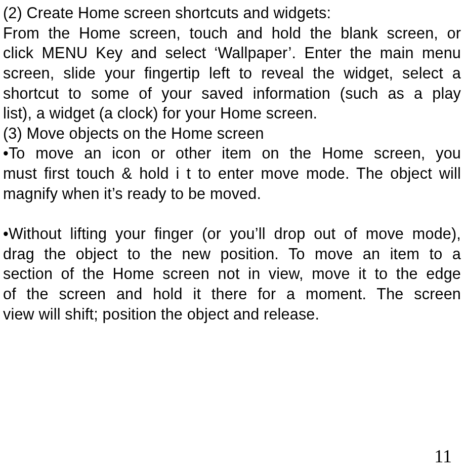 Image resolution: width=464 pixels, height=476 pixels. What do you see at coordinates (232, 254) in the screenshot?
I see `text-line: drag the object to the new position. To …` at bounding box center [232, 254].